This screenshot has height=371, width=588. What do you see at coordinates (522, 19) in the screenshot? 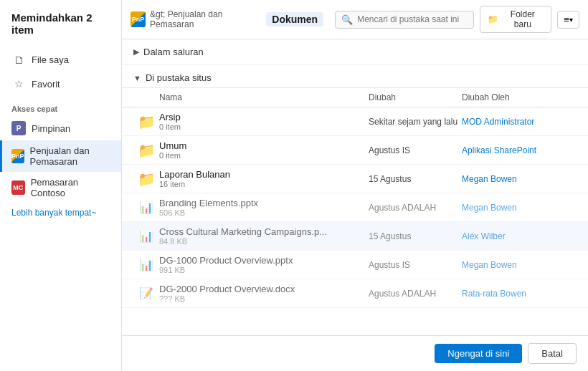
I see `folder-new-label: Folder baru` at bounding box center [522, 19].